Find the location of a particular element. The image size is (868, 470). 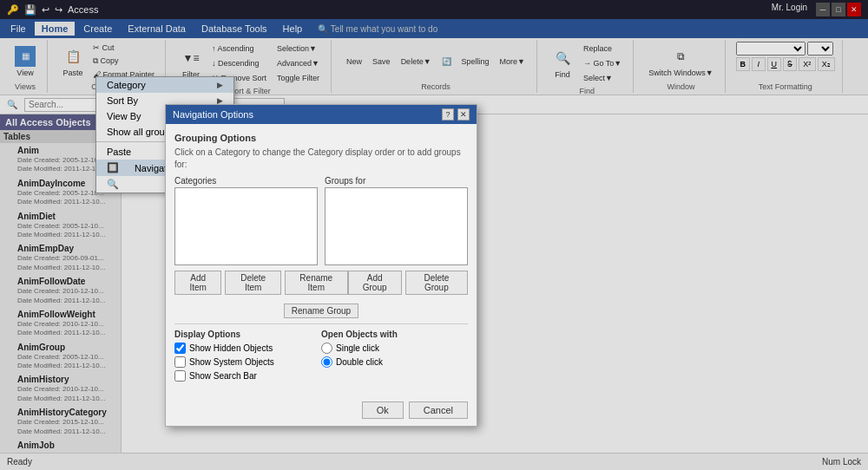

dialog-close-button: ✕ is located at coordinates (464, 114).